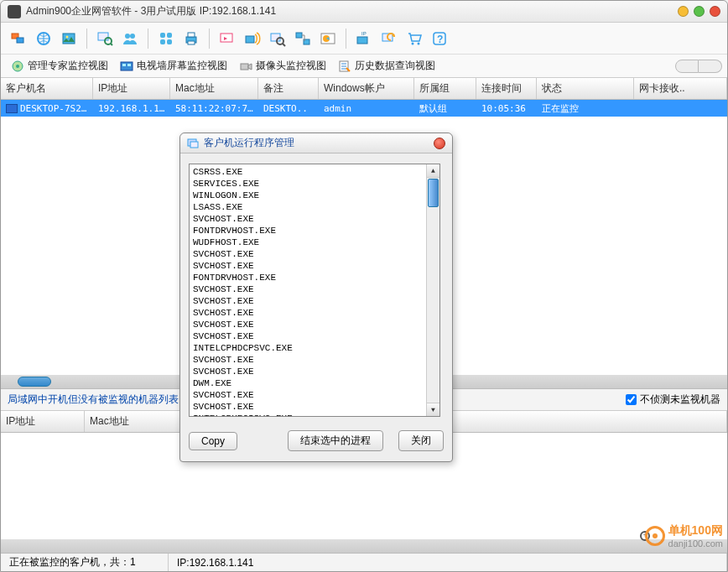  Describe the element at coordinates (278, 39) in the screenshot. I see `toolbar-search-icon` at that location.